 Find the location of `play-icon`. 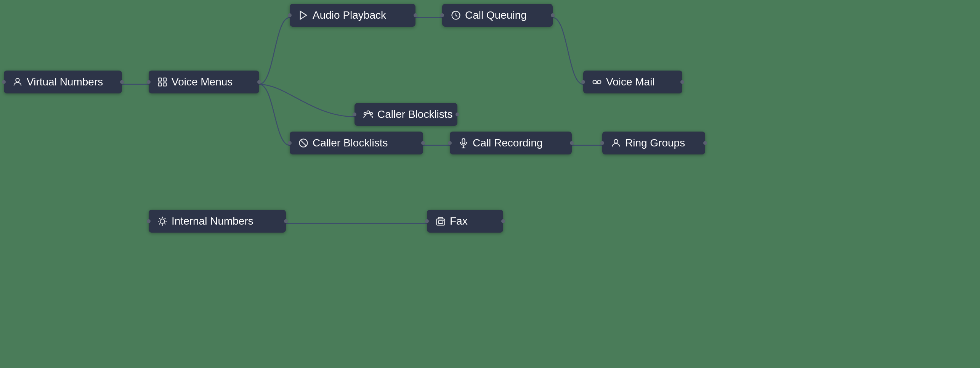

play-icon is located at coordinates (303, 15).